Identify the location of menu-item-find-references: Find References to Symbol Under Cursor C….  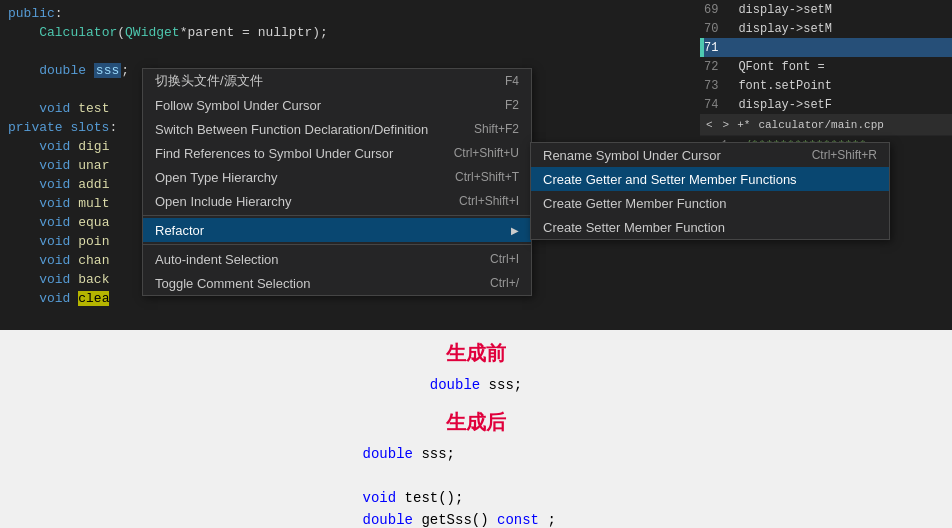
(337, 153).